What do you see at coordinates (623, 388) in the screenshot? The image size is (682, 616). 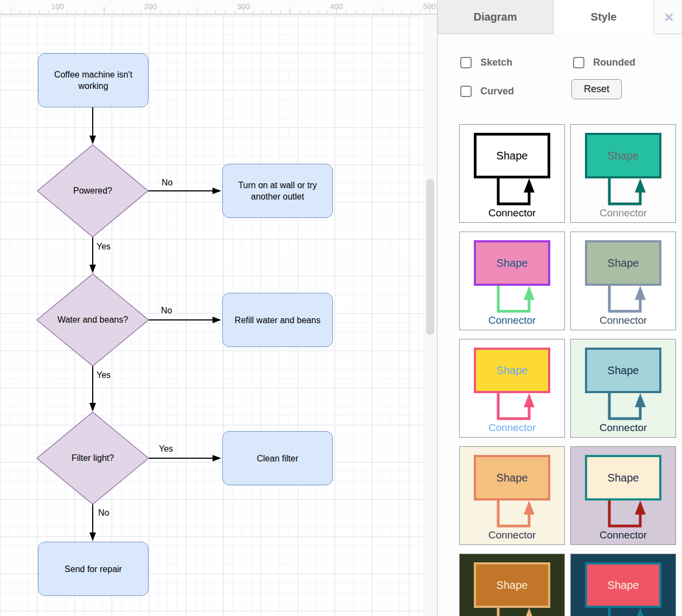 I see `style-preset-lightblue: Shape Connector` at bounding box center [623, 388].